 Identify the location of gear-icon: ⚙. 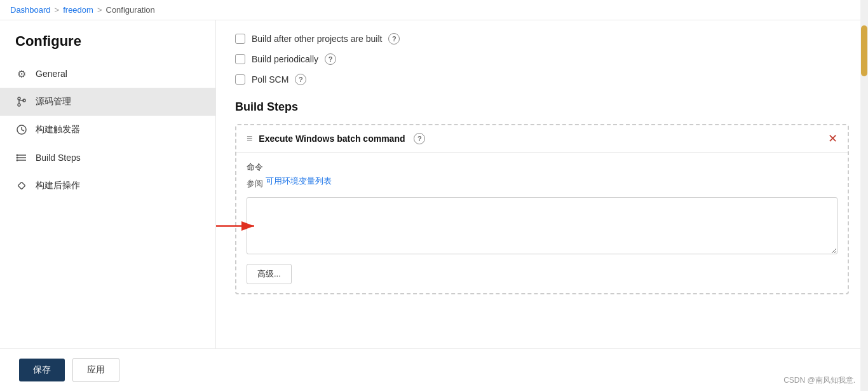
(22, 74).